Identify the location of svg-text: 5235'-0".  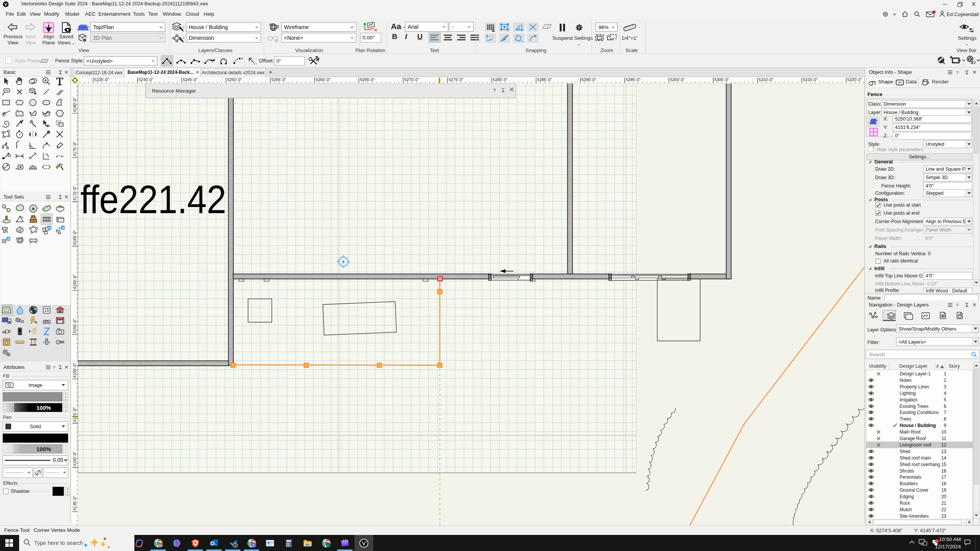
(102, 80).